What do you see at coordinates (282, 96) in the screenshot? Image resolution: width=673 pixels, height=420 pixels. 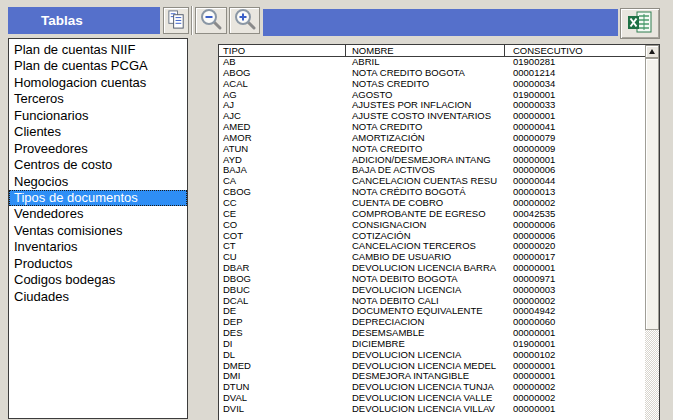 I see `cell-tipo: AG` at bounding box center [282, 96].